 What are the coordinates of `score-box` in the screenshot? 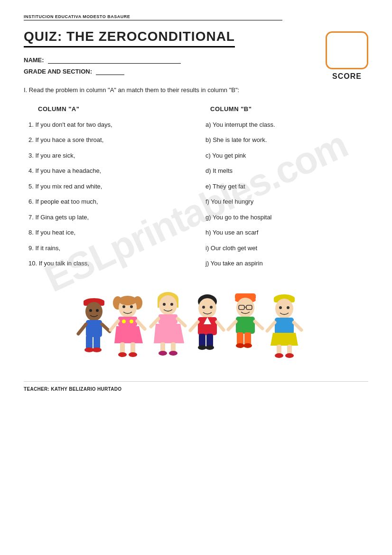 It's located at (347, 50).